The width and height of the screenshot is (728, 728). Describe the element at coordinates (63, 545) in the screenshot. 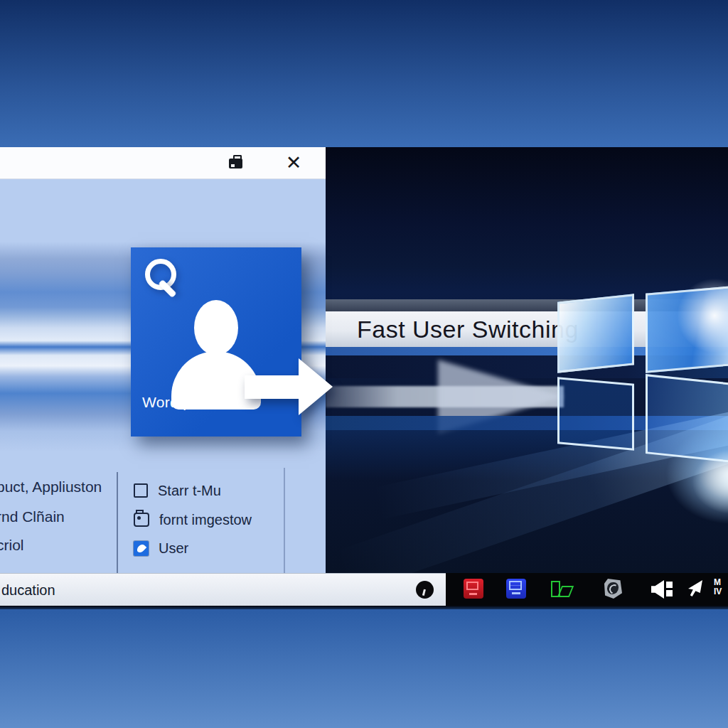

I see `menu-item-3: criol` at that location.